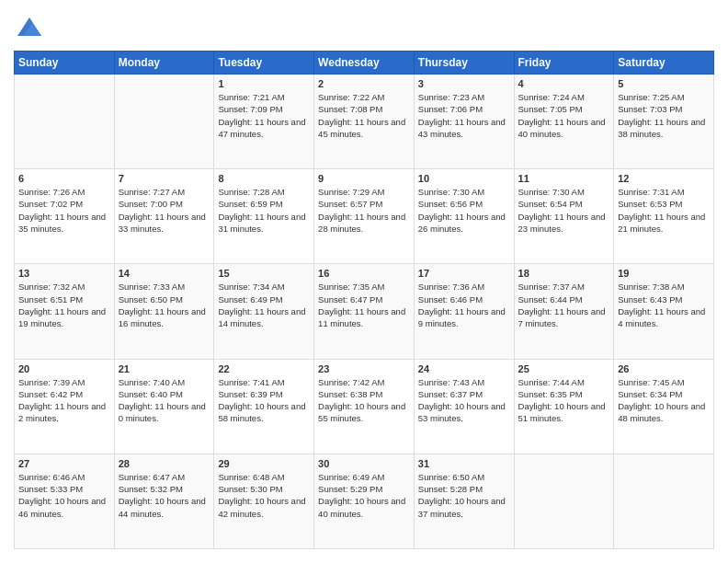 This screenshot has width=728, height=563. I want to click on calendar-cell: 31Sunrise: 6:50 AM Sunset: 5:28 PM Dayli…, so click(463, 500).